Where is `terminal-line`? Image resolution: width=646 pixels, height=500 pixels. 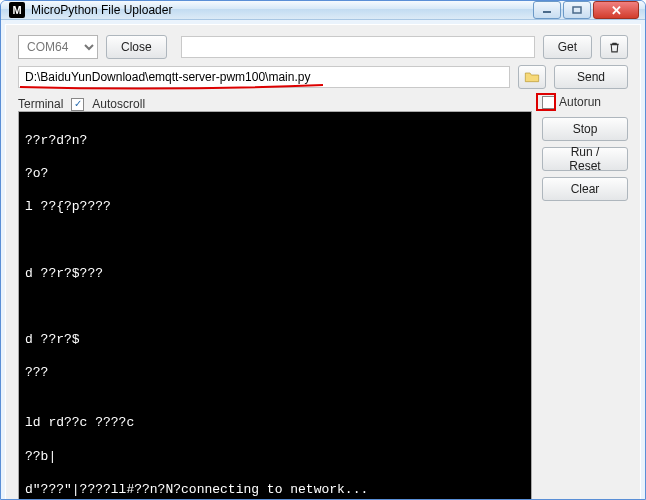
terminal-line is located at coordinates (275, 240).